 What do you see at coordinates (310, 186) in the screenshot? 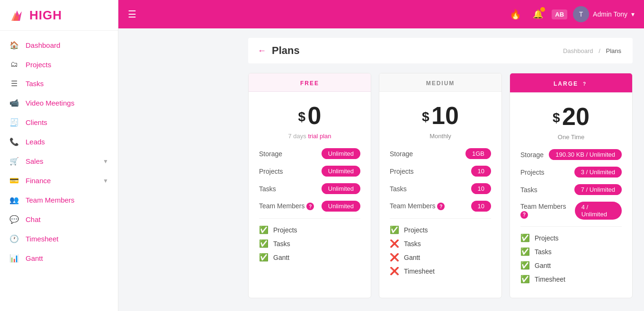
I see `plan-card-free: FREE $ 0 7 days trial plan Storage Unlim…` at bounding box center [310, 186].